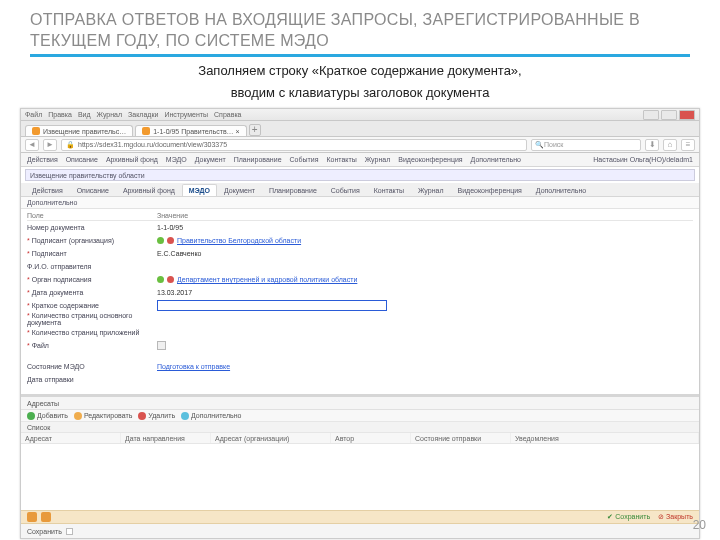 This screenshot has width=720, height=540. I want to click on url-text: https://sdex31.mgdou.ru/document/view/30…, so click(152, 144).